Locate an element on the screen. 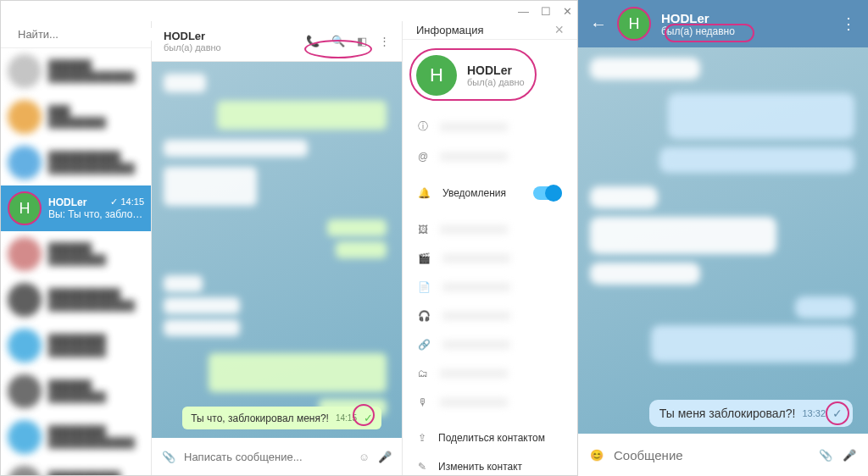 The width and height of the screenshot is (868, 476). info-row: 📄 is located at coordinates (490, 287).